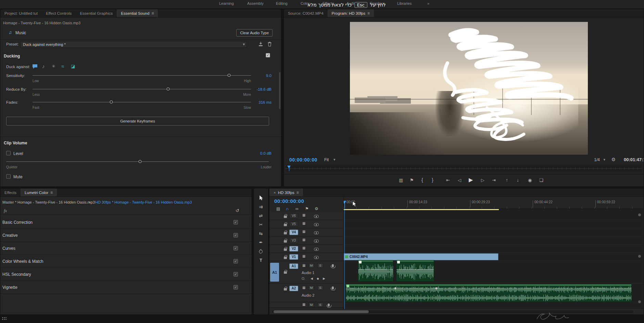 The height and width of the screenshot is (323, 644). I want to click on level-checkbox, so click(8, 153).